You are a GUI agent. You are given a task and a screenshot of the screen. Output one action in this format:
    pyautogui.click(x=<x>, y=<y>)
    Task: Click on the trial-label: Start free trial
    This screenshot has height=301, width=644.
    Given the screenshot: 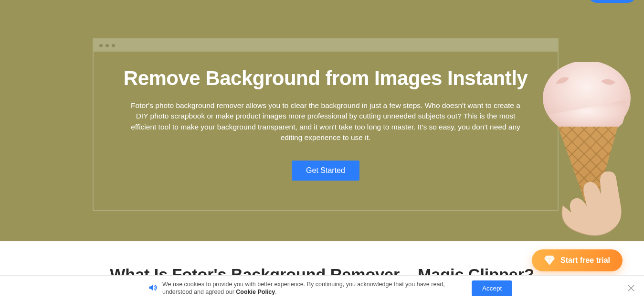 What is the action you would take?
    pyautogui.click(x=585, y=260)
    